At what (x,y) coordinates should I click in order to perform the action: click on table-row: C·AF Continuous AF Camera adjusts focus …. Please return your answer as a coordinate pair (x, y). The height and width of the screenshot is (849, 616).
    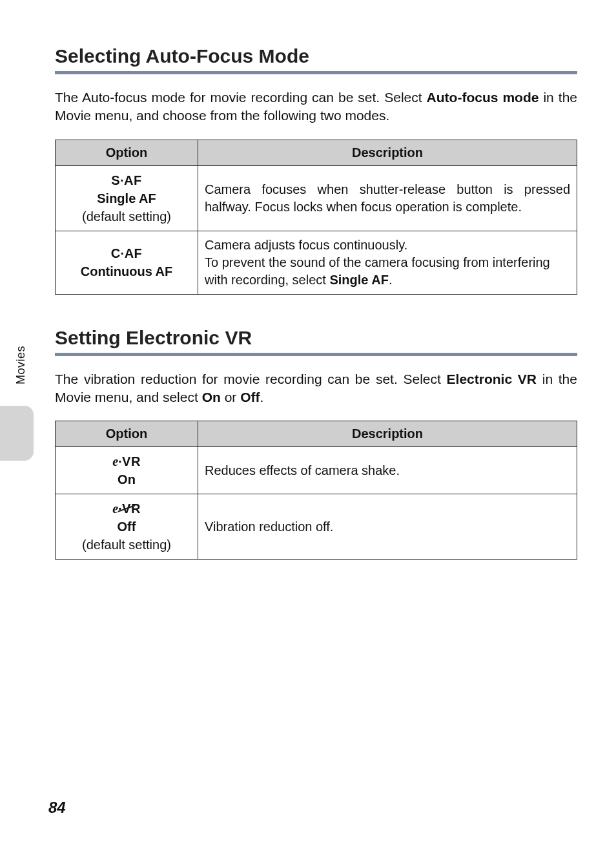
    Looking at the image, I should click on (316, 262).